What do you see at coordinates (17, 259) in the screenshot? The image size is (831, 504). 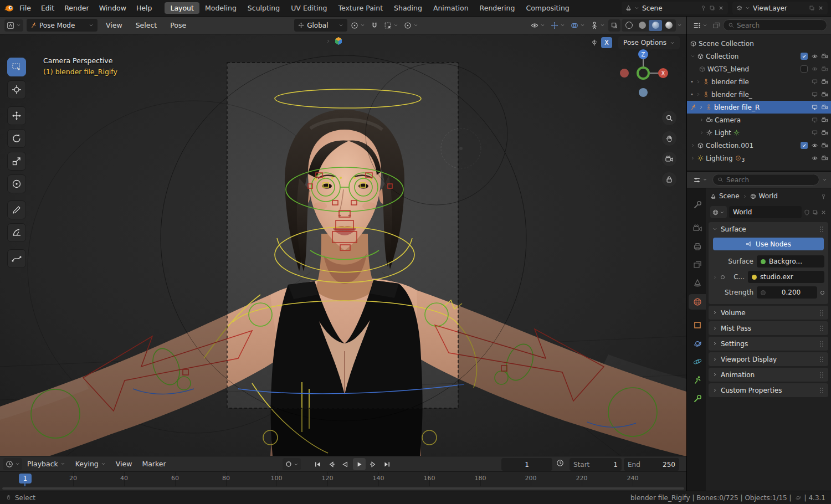 I see `tool-pose-breakdowner` at bounding box center [17, 259].